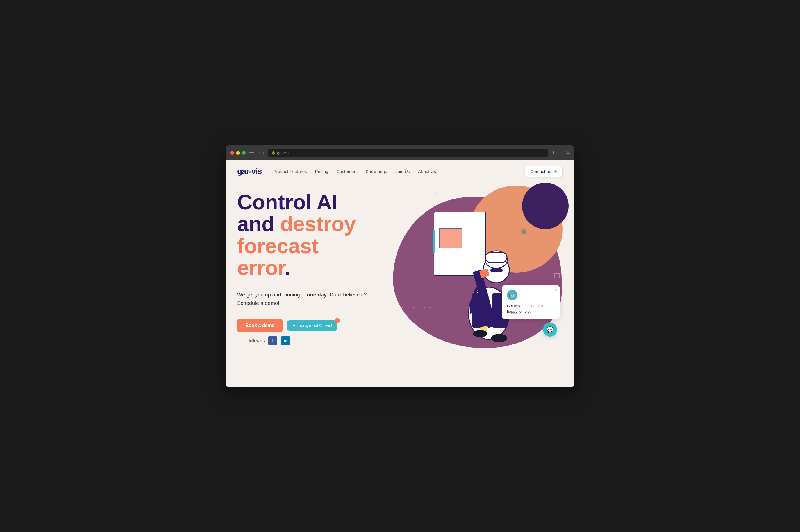  I want to click on nav-join-us: Join Us, so click(403, 172).